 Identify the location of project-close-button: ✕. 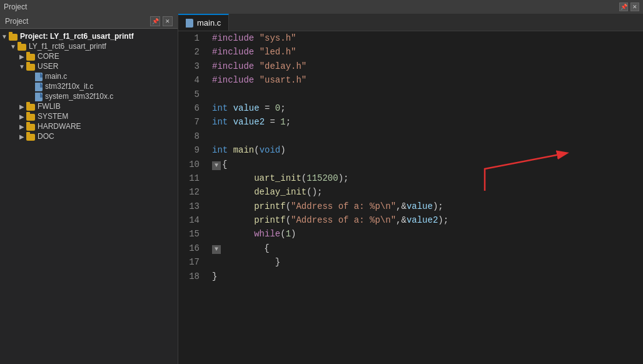
(168, 21).